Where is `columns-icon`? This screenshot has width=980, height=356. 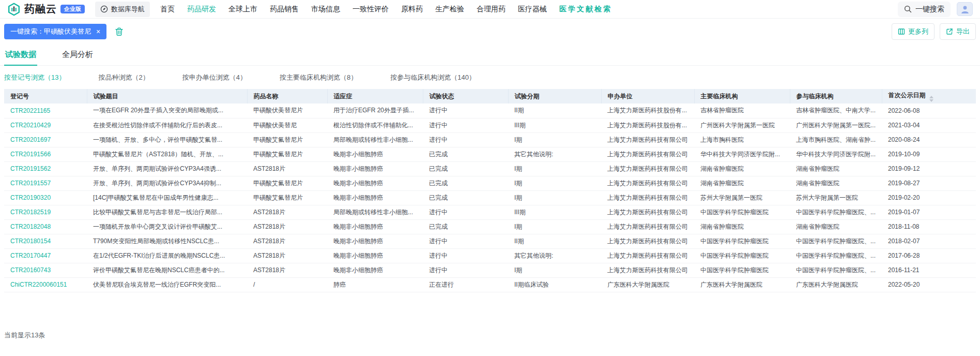
columns-icon is located at coordinates (901, 32).